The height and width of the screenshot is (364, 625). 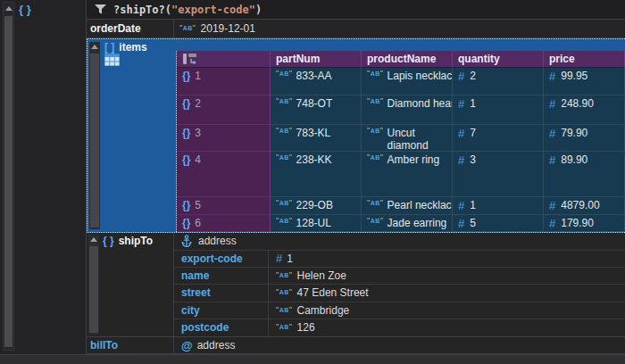 What do you see at coordinates (400, 29) in the screenshot?
I see `value-cell-orderDate: AB 2019-12-01` at bounding box center [400, 29].